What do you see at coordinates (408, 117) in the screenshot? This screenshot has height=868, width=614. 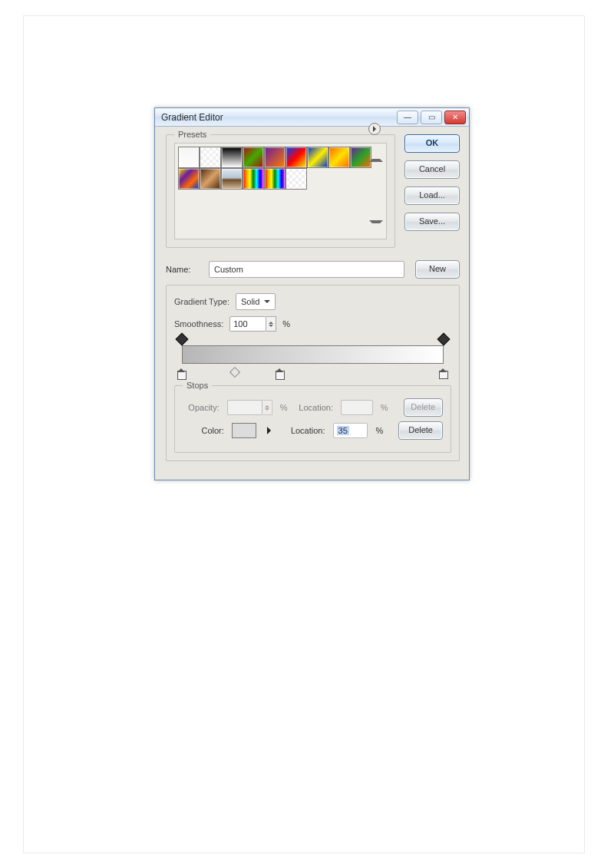 I see `minimize-button: —` at bounding box center [408, 117].